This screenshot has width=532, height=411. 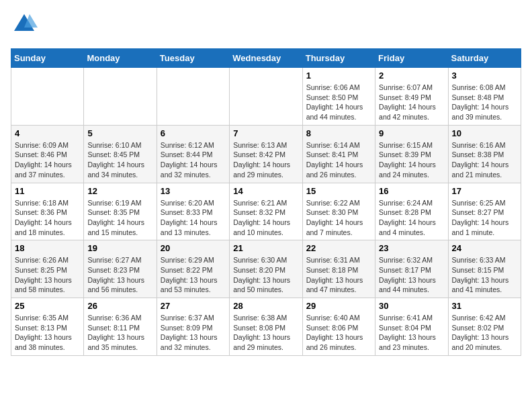 What do you see at coordinates (266, 154) in the screenshot?
I see `calendar-day-7: 7Sunrise: 6:13 AM Sunset: 8:42 PM Daylig…` at bounding box center [266, 154].